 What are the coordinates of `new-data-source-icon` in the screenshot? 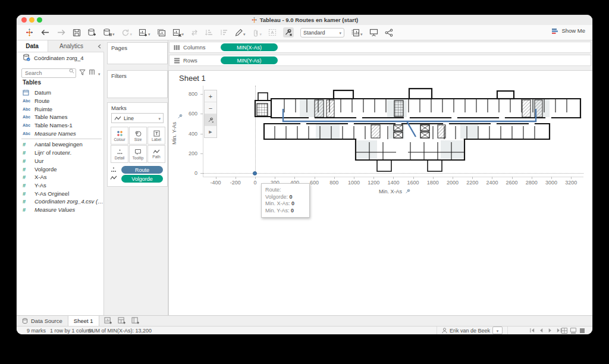 It's located at (92, 32).